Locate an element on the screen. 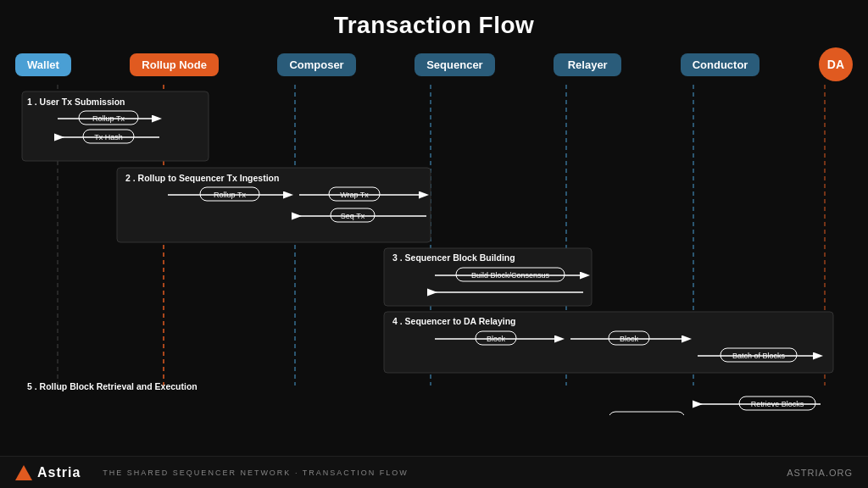 This screenshot has width=868, height=488. da-label: DA is located at coordinates (836, 64).